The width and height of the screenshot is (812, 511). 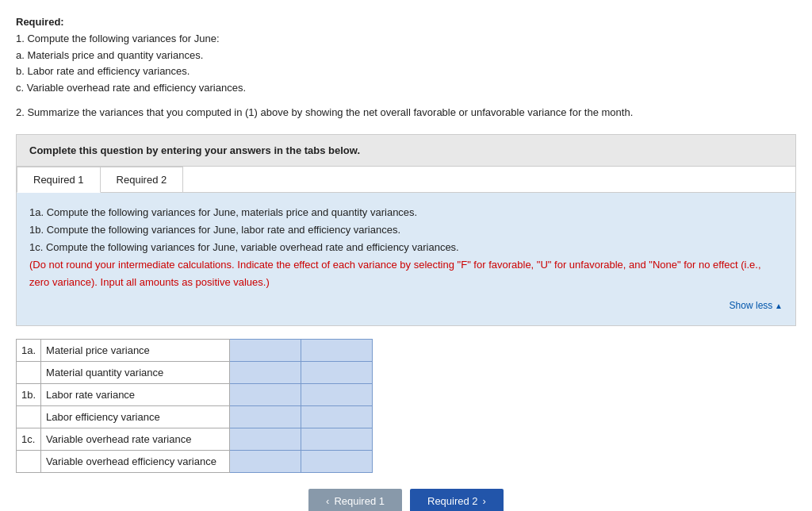 I want to click on instruction-line5: 2. Summarize the variances that you comp…, so click(x=406, y=113).